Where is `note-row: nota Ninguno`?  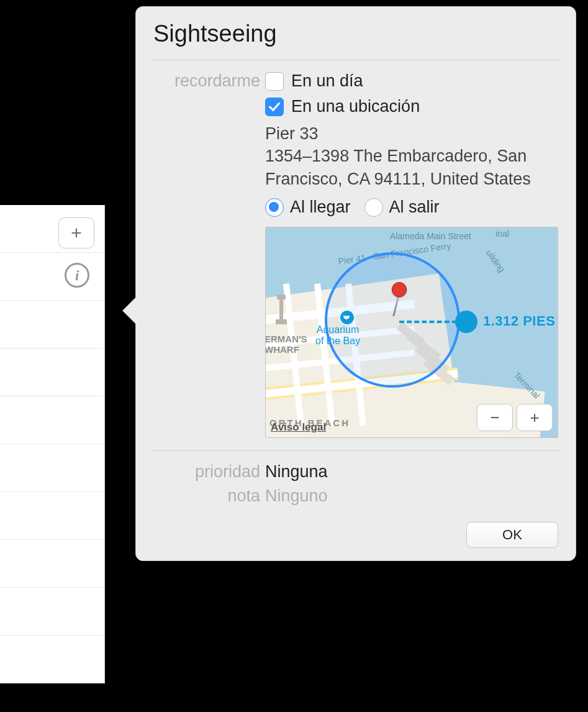 note-row: nota Ninguno is located at coordinates (356, 496).